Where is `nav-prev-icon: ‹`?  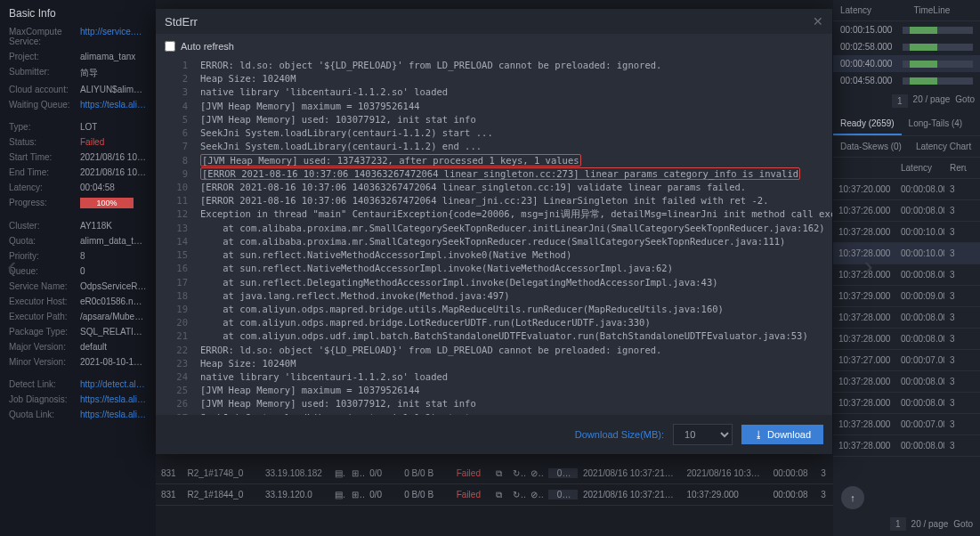
nav-prev-icon: ‹ is located at coordinates (12, 265).